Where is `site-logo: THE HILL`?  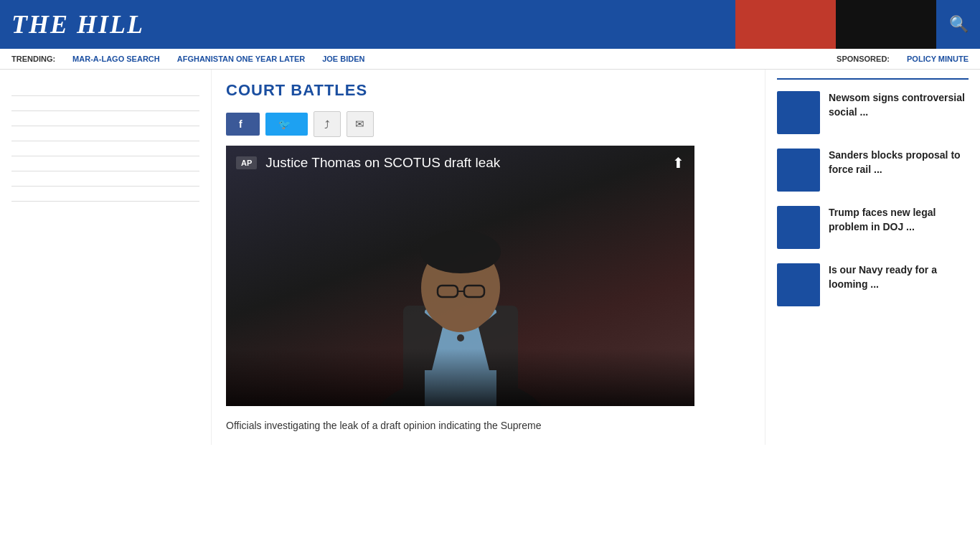 site-logo: THE HILL is located at coordinates (77, 24).